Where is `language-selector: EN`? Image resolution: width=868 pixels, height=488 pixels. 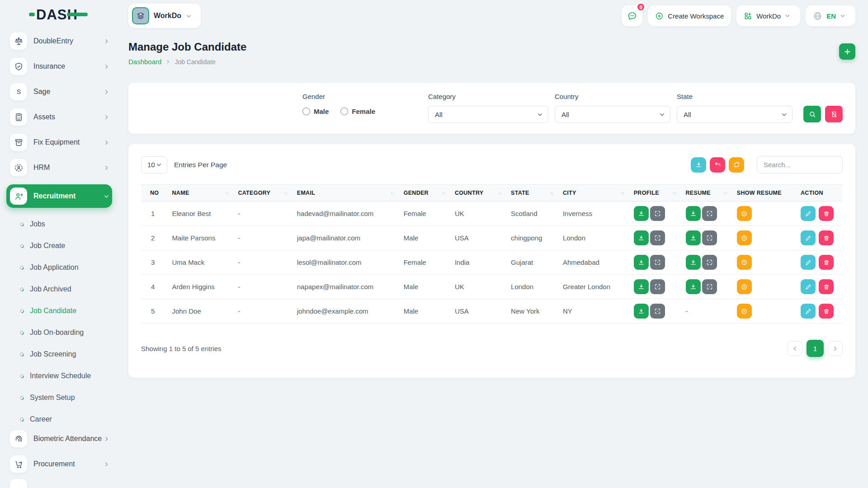 language-selector: EN is located at coordinates (830, 16).